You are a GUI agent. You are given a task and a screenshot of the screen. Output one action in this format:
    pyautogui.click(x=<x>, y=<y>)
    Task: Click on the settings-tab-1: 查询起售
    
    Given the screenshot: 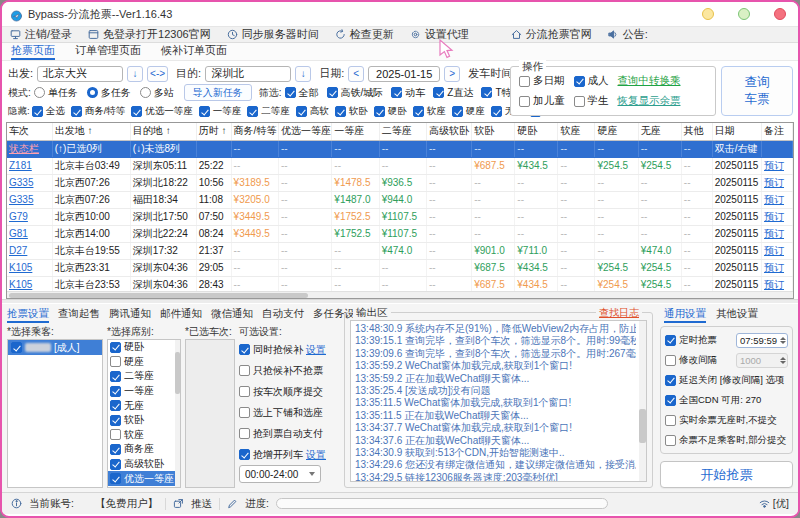 What is the action you would take?
    pyautogui.click(x=79, y=315)
    